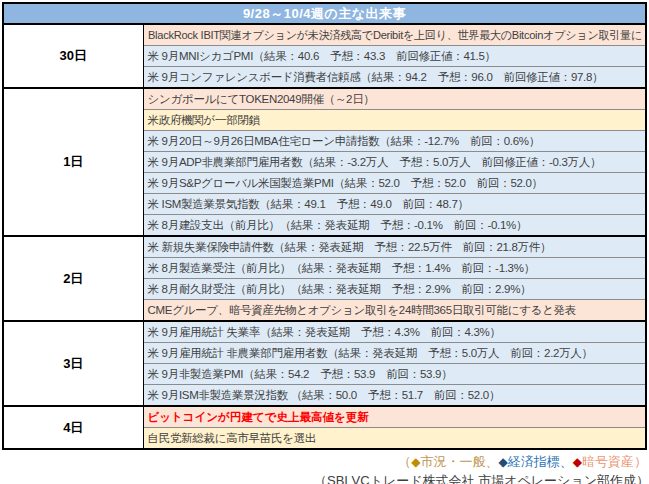  Describe the element at coordinates (540, 462) in the screenshot. I see `legend-econ-label: 経済指標、` at that location.